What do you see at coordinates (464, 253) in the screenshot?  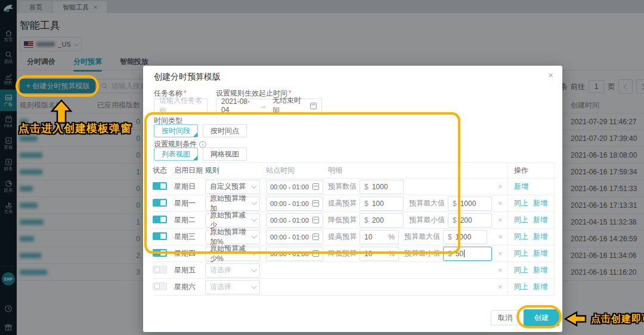 I see `text-cursor` at bounding box center [464, 253].